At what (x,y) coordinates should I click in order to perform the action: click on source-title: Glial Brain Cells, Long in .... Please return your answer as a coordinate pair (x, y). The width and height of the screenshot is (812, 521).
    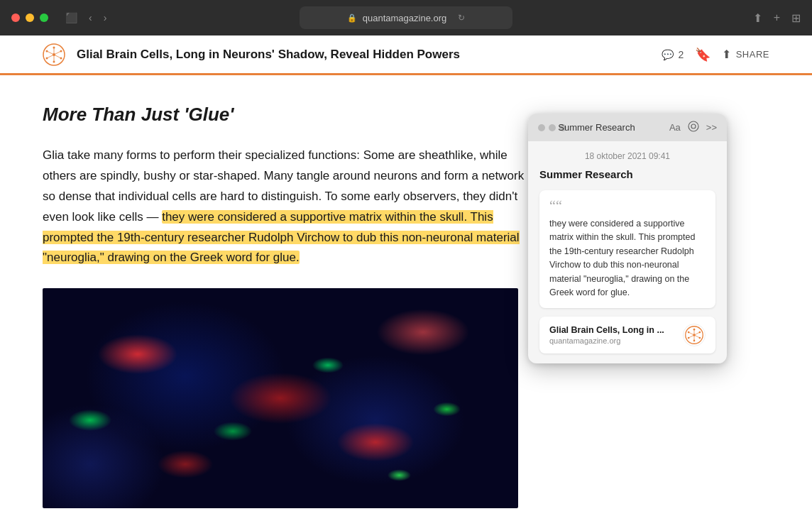
    Looking at the image, I should click on (616, 330).